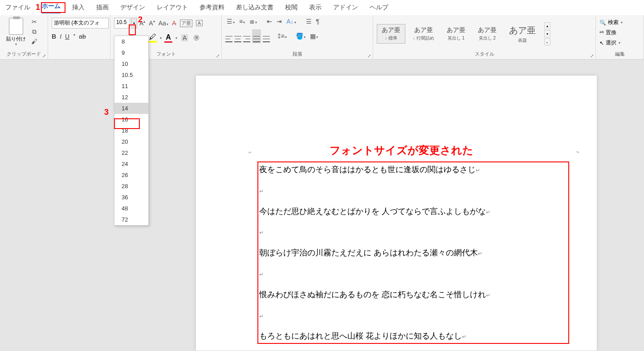 The height and width of the screenshot is (351, 644). Describe the element at coordinates (172, 8) in the screenshot. I see `tab-layout: レイアウト` at that location.